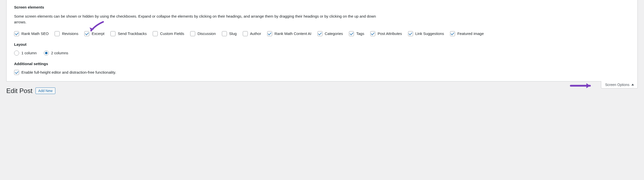 This screenshot has height=180, width=644. I want to click on layout-heading: Layout, so click(322, 44).